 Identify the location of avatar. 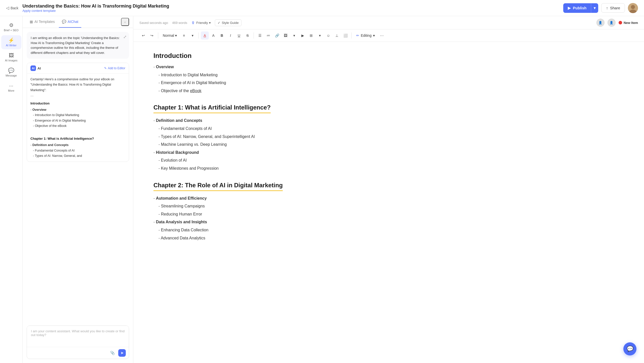
(633, 8).